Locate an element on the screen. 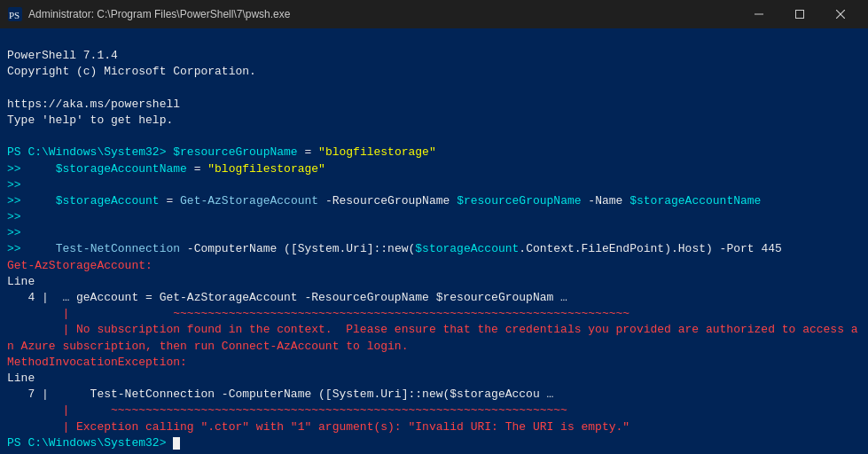  line-output1: >> $storageAccountName = "blogfilestorag… is located at coordinates (167, 168).